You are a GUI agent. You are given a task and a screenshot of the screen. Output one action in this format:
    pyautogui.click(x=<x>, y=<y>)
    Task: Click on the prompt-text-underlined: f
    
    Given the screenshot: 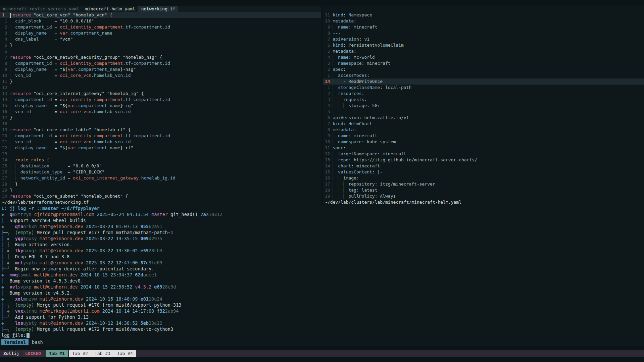 What is the action you would take?
    pyautogui.click(x=14, y=335)
    